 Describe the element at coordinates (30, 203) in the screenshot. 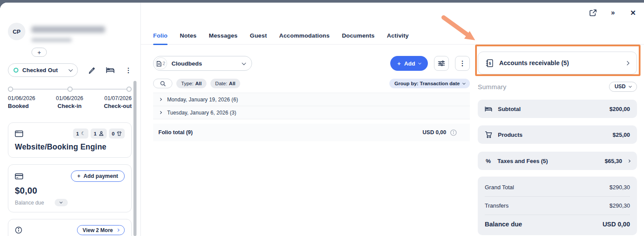

I see `balance-caption: Balance due` at that location.